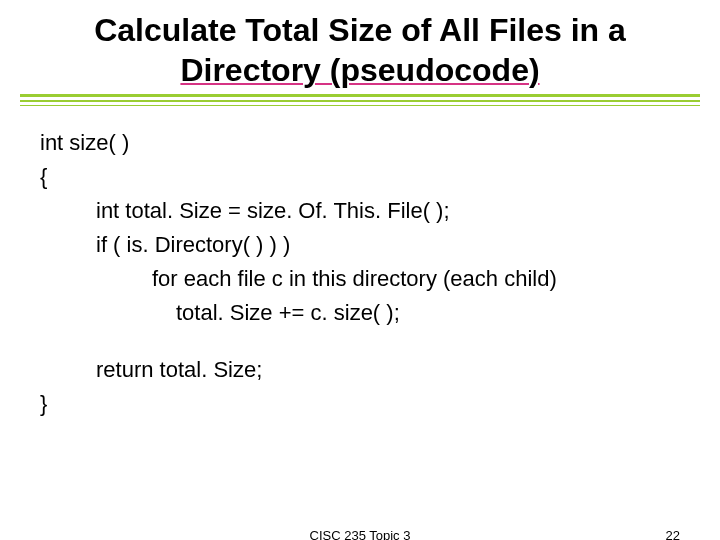  I want to click on code-line: }, so click(360, 404).